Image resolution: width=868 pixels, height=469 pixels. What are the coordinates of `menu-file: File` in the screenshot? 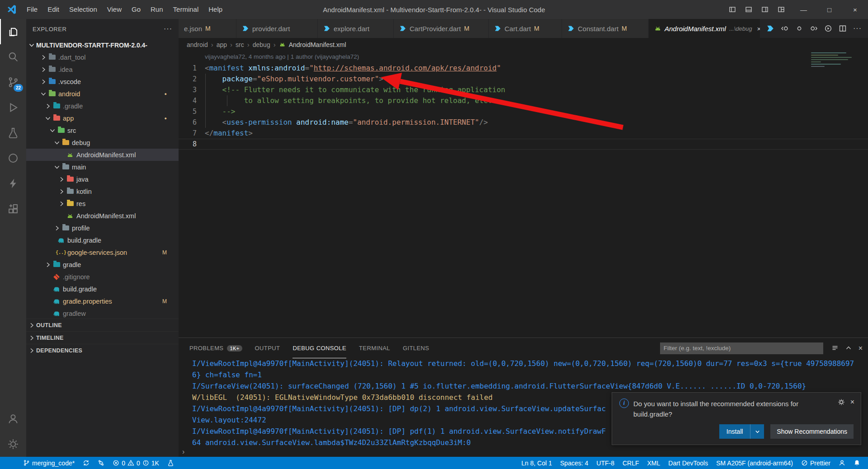 It's located at (32, 9).